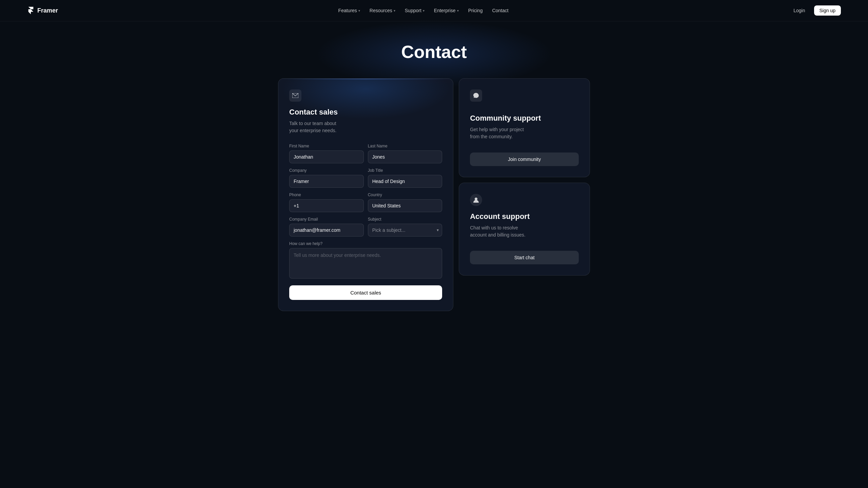 This screenshot has height=488, width=868. I want to click on account-card-body: Account support Chat with us to resolve …, so click(524, 228).